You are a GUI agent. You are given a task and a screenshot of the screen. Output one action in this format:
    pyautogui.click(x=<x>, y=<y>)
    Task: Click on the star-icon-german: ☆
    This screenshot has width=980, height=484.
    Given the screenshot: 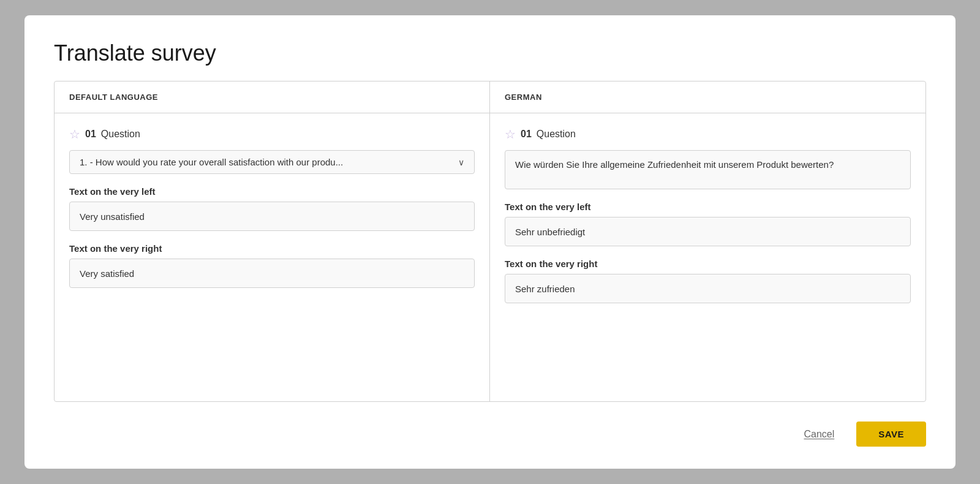 What is the action you would take?
    pyautogui.click(x=510, y=134)
    